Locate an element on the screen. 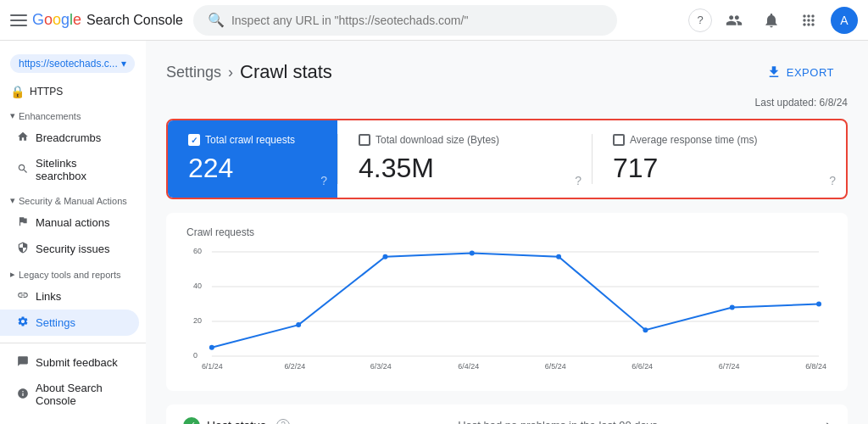  metric-download-size: Total download size (Bytes) 4.35M ? is located at coordinates (465, 159).